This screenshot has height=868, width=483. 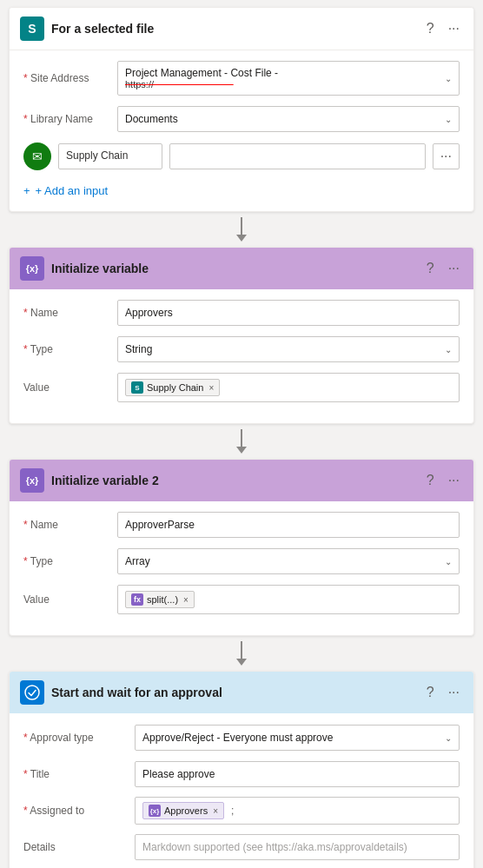 What do you see at coordinates (67, 561) in the screenshot?
I see `init-var2-type-label: * Type` at bounding box center [67, 561].